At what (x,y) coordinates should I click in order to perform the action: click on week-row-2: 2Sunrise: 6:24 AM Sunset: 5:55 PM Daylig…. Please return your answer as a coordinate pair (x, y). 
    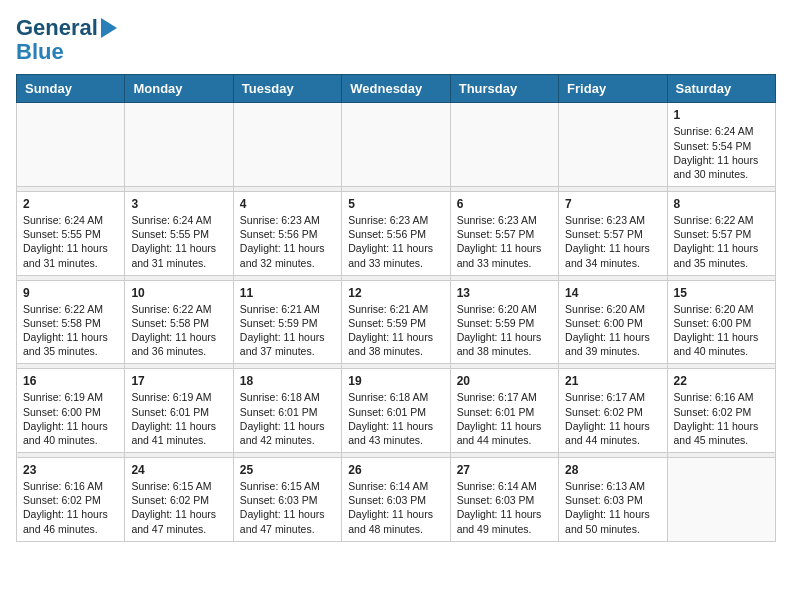
    Looking at the image, I should click on (396, 234).